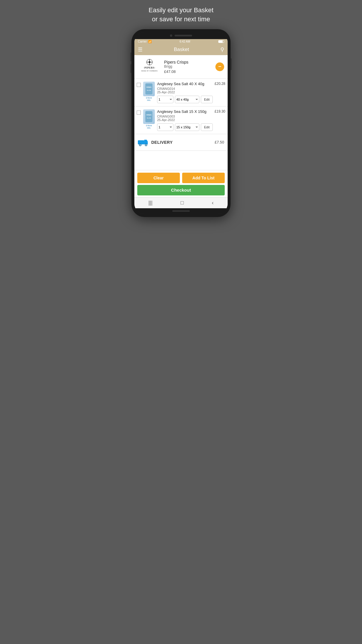 This screenshot has height=644, width=362. Describe the element at coordinates (188, 62) in the screenshot. I see `brand-name: Pipers Crisps` at that location.